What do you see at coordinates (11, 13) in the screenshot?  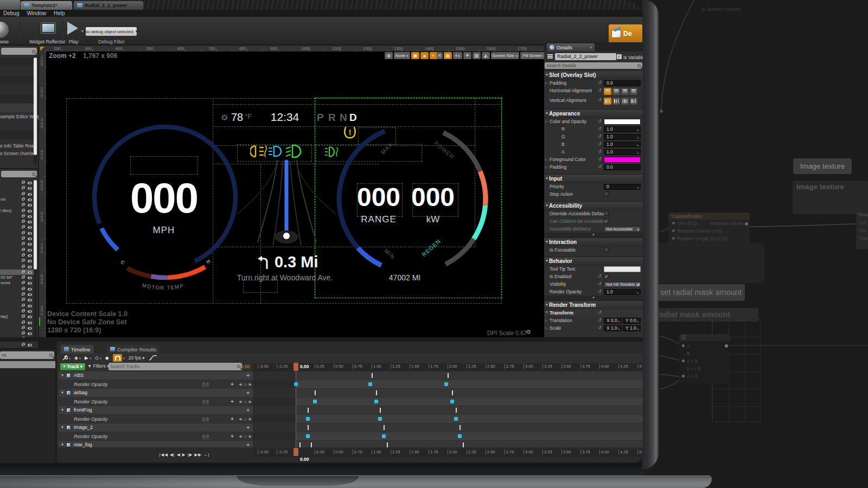 I see `menu-debug: Debug` at bounding box center [11, 13].